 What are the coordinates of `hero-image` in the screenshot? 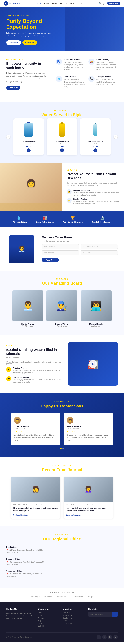 It's located at (95, 29).